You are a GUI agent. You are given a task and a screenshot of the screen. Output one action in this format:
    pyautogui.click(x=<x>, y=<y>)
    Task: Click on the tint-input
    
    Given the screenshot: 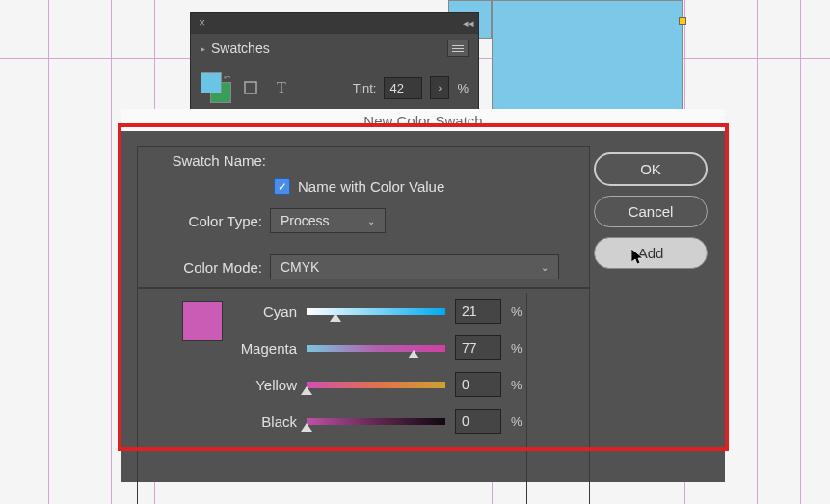 What is the action you would take?
    pyautogui.click(x=403, y=89)
    